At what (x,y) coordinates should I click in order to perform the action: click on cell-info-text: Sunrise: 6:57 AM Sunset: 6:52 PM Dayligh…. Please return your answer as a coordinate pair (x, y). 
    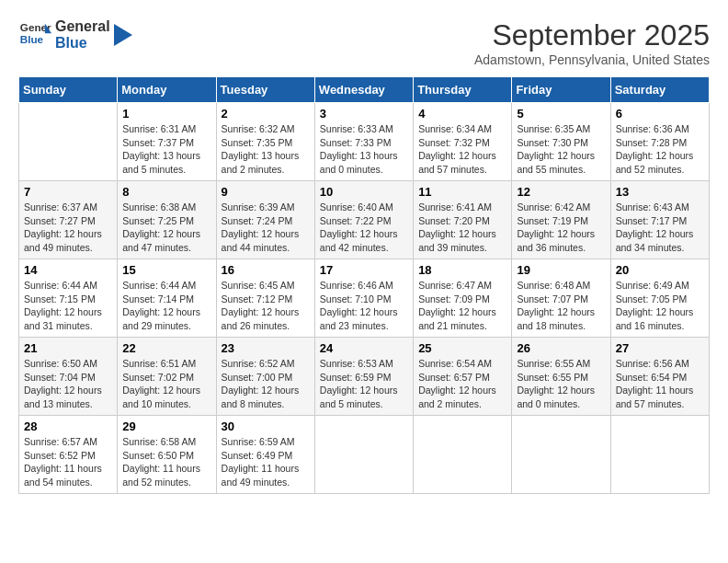
    Looking at the image, I should click on (68, 462).